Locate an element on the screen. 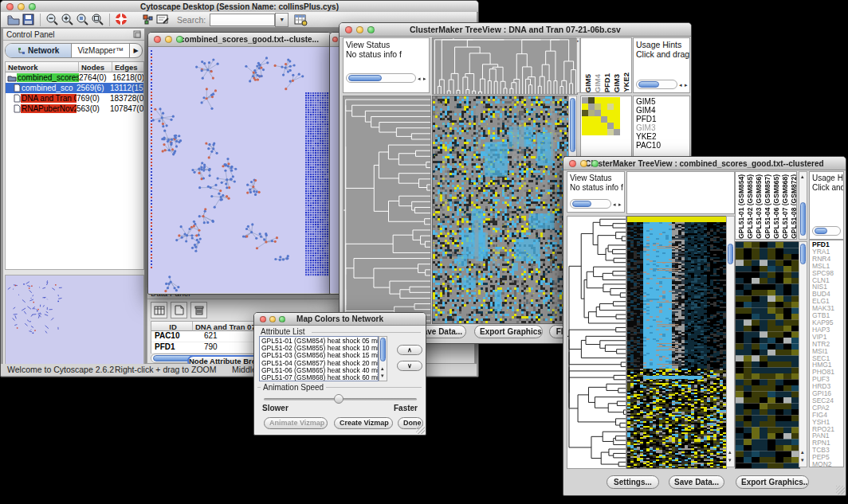 The width and height of the screenshot is (848, 504). gene-label: HAP3 is located at coordinates (827, 330).